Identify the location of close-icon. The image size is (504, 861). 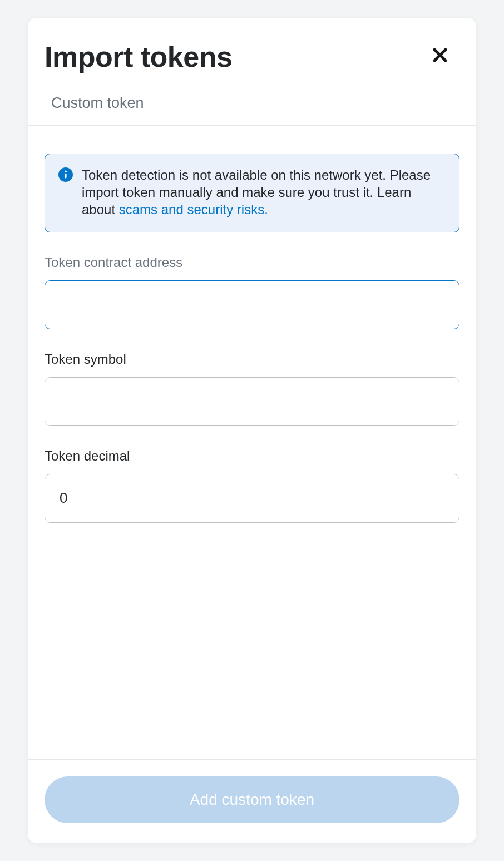
(440, 55).